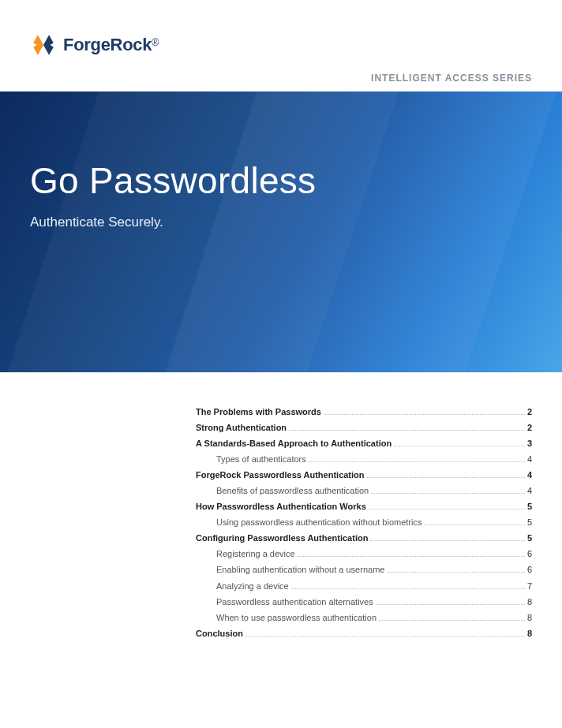 This screenshot has height=728, width=562. I want to click on toc-entry-label: A Standards-Based Approach to Authentica…, so click(294, 443).